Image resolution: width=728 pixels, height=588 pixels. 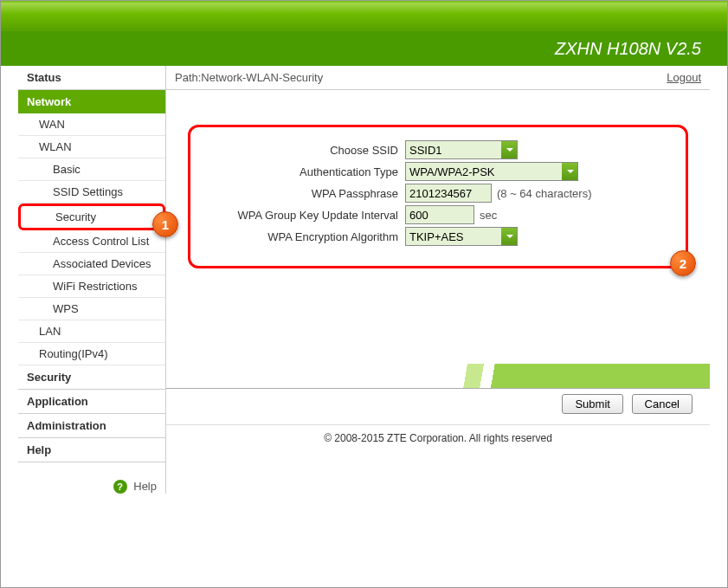 What do you see at coordinates (92, 378) in the screenshot?
I see `sidebar-item-security-top: Security` at bounding box center [92, 378].